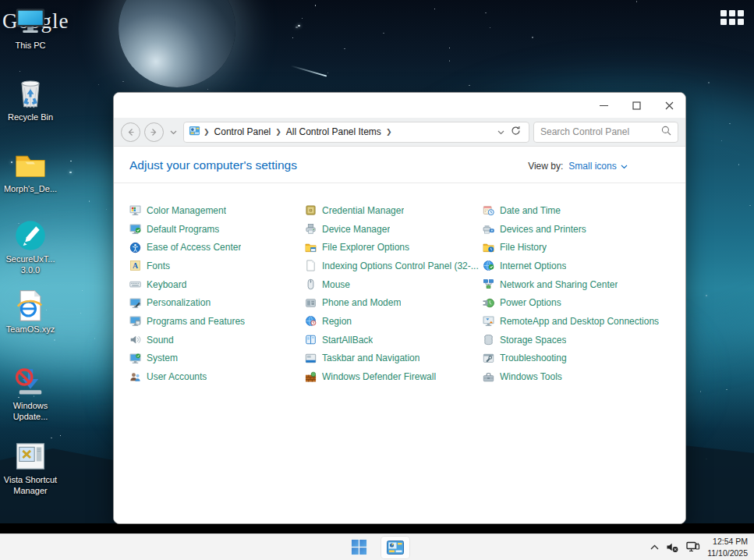 This screenshot has width=754, height=560. Describe the element at coordinates (136, 303) in the screenshot. I see `personalization-icon` at that location.